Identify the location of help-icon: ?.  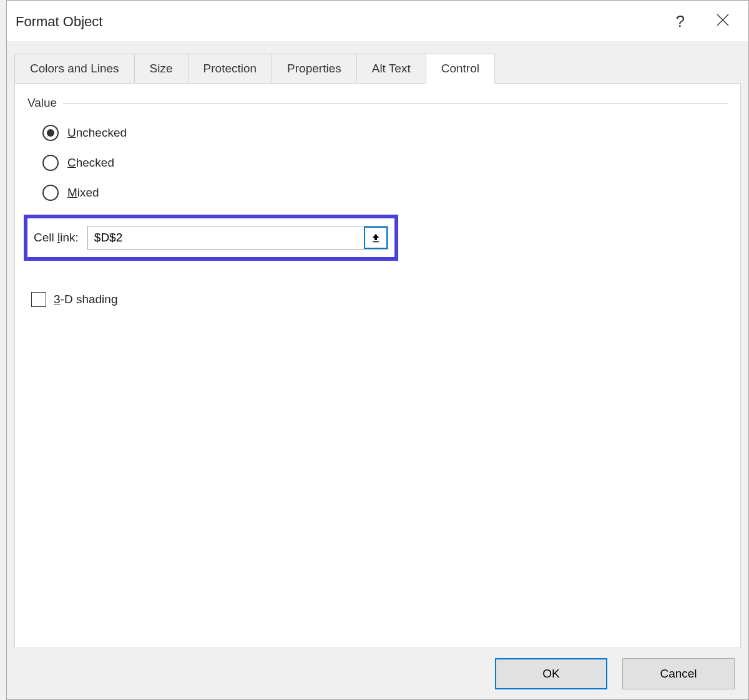
(680, 21).